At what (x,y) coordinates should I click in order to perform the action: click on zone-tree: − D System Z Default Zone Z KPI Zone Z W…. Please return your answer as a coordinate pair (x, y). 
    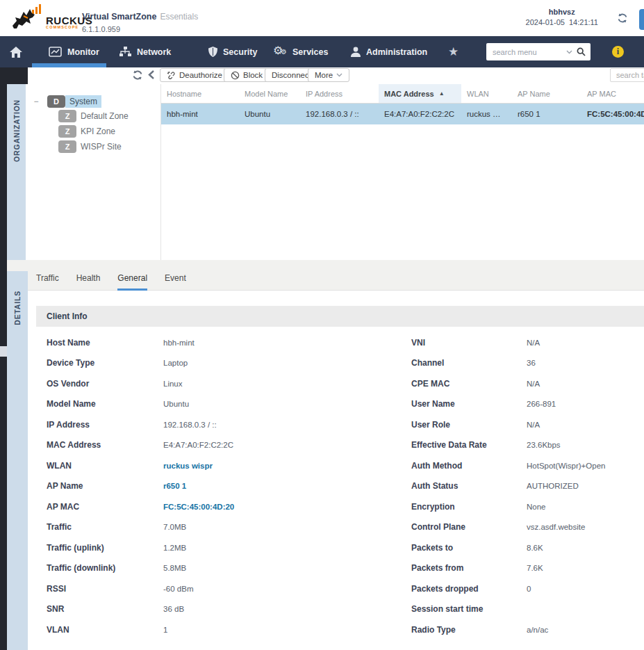
    Looking at the image, I should click on (93, 172).